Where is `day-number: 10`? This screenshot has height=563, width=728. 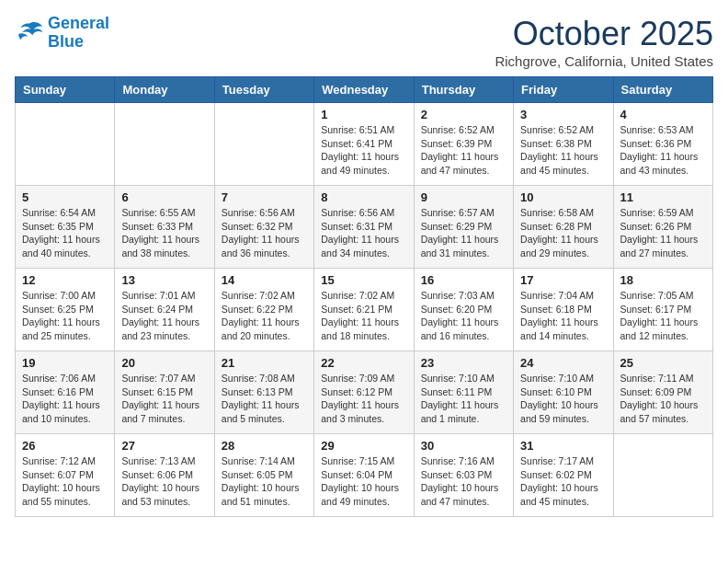
day-number: 10 is located at coordinates (563, 197).